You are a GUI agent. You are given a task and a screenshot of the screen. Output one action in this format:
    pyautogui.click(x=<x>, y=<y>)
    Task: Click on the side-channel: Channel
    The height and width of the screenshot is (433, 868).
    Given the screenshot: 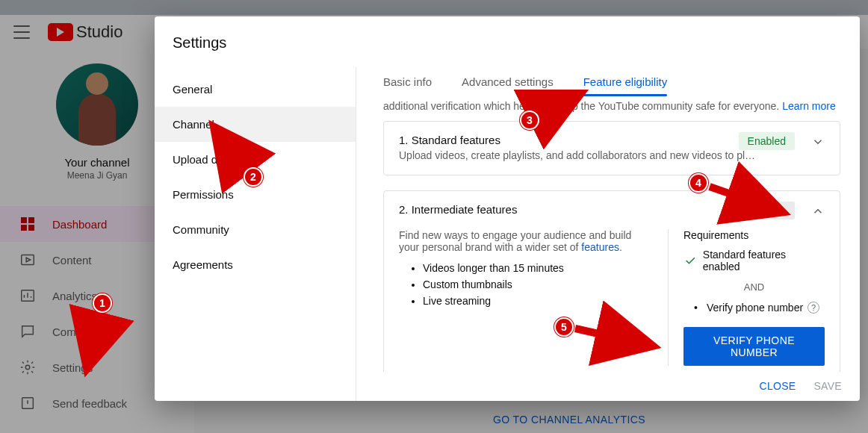 What is the action you would take?
    pyautogui.click(x=255, y=124)
    